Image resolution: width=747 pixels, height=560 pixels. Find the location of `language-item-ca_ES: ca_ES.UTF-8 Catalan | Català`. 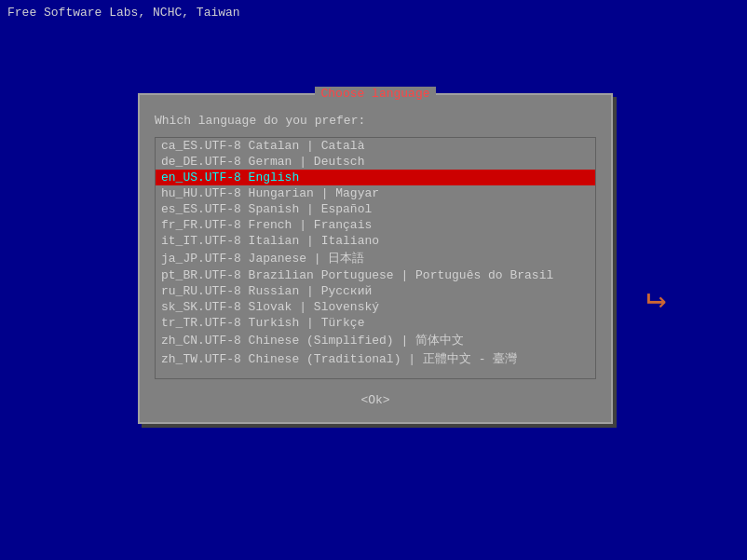

language-item-ca_ES: ca_ES.UTF-8 Catalan | Català is located at coordinates (375, 145).